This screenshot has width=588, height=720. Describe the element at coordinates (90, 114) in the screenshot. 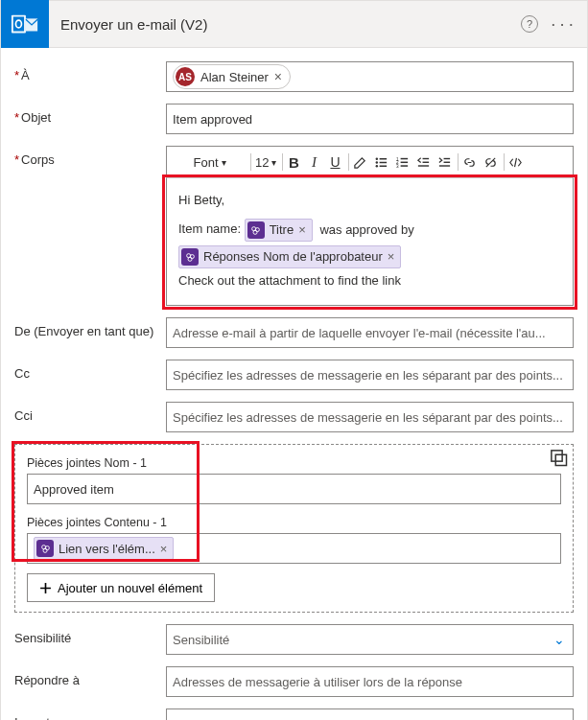

I see `subject-label: *Objet` at that location.